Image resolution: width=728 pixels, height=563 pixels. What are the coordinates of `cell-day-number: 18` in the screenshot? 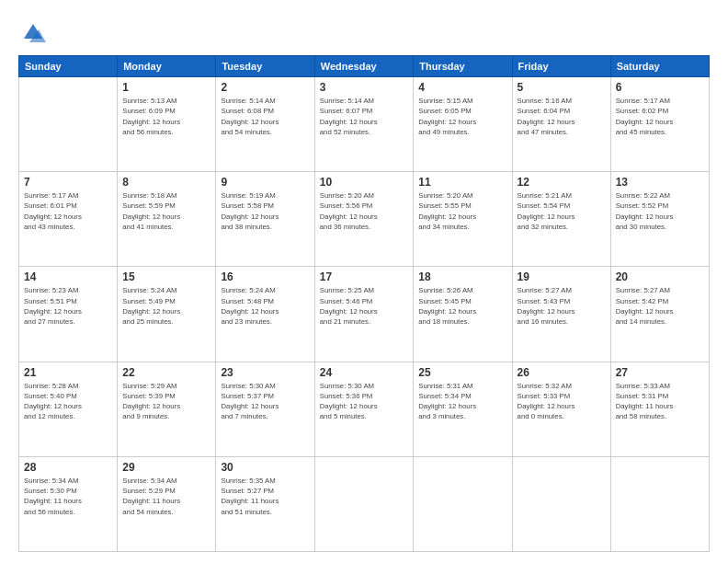 It's located at (462, 277).